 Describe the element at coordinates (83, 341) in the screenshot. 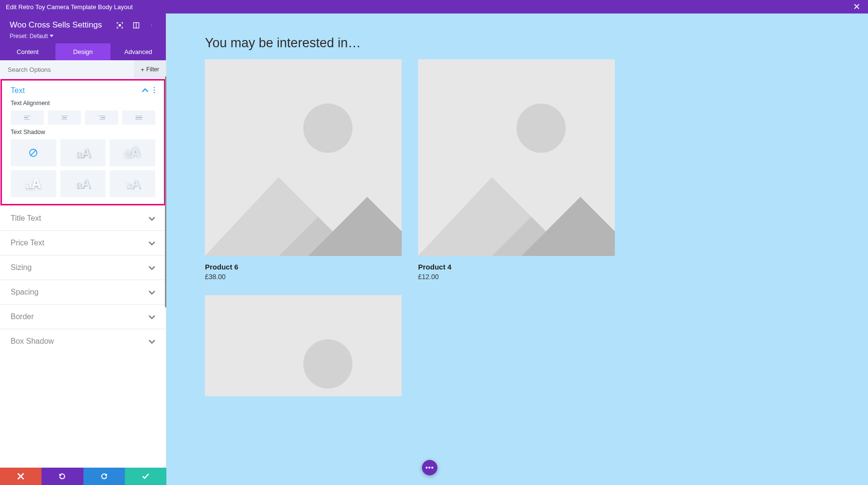

I see `accordion-box-shadow: Box Shadow` at that location.